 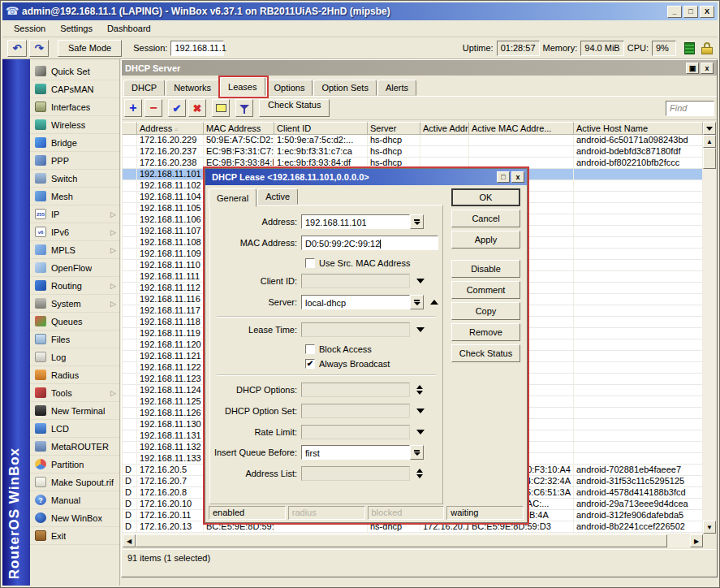 I want to click on sidebar-item-bridge: Bridge, so click(x=75, y=143).